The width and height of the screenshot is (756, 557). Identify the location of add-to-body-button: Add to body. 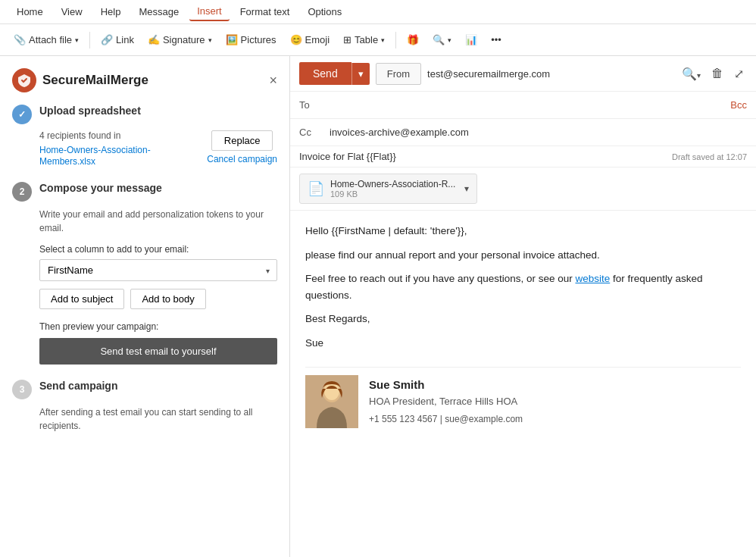
(168, 299).